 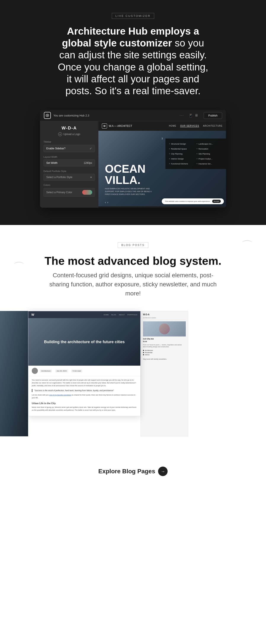 I want to click on customizer-body: W-D-A + Upload a Logo Titlebar Enable Si…, so click(x=133, y=164).